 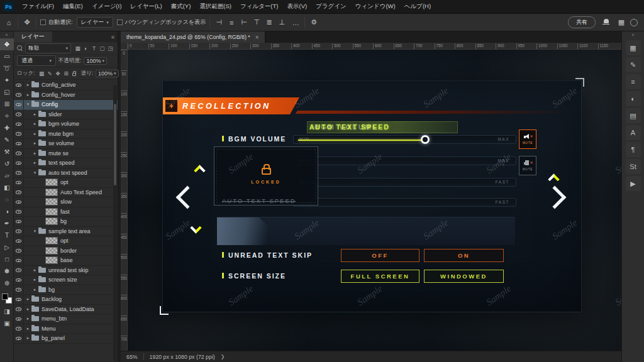 What do you see at coordinates (38, 6) in the screenshot?
I see `menu-item-f: ファイル(F)` at bounding box center [38, 6].